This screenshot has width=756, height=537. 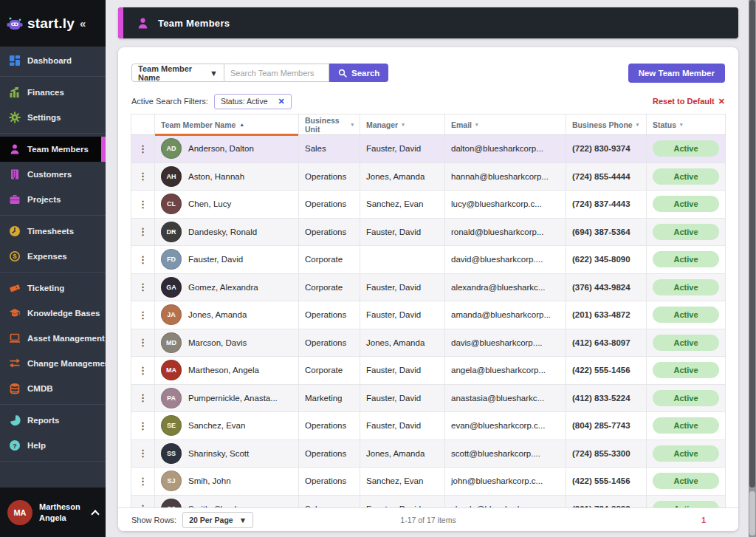 I want to click on reset-to-default-button: Reset to Default ✕, so click(x=689, y=102).